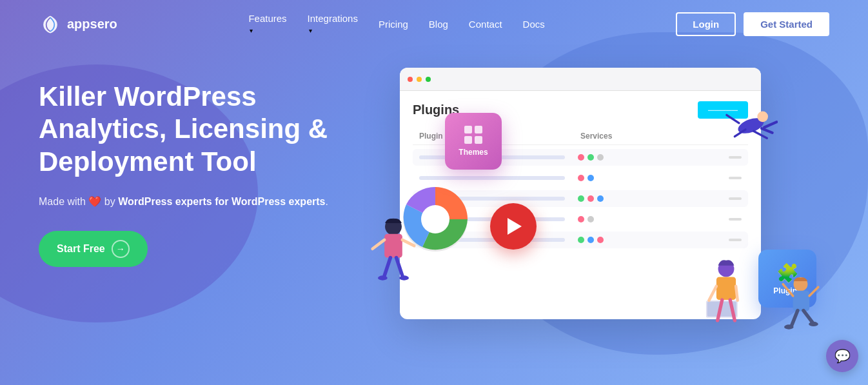 The image size is (868, 385). What do you see at coordinates (393, 255) in the screenshot?
I see `person-pushing-illustration` at bounding box center [393, 255].